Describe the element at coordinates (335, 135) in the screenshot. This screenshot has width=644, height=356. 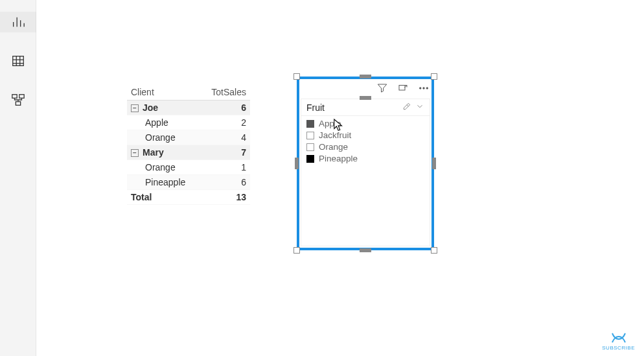
I see `slicer-item-label: Jackfruit` at that location.